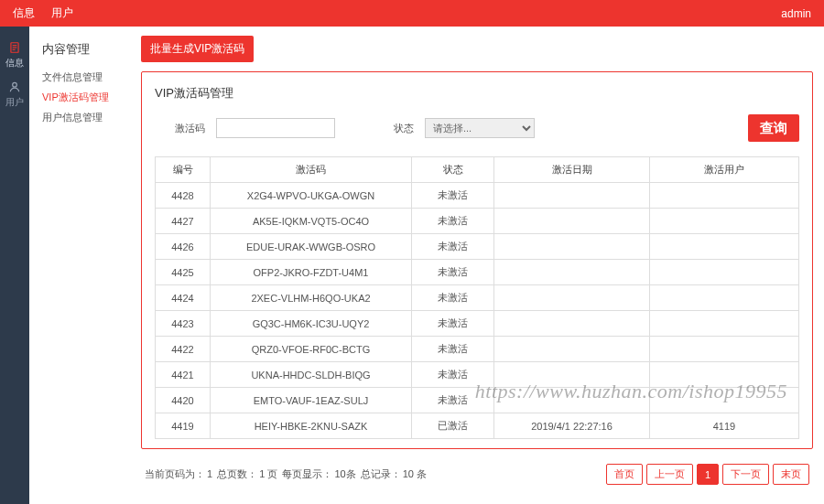 This screenshot has width=824, height=504. Describe the element at coordinates (708, 474) in the screenshot. I see `pager-page-1-button: 1` at that location.